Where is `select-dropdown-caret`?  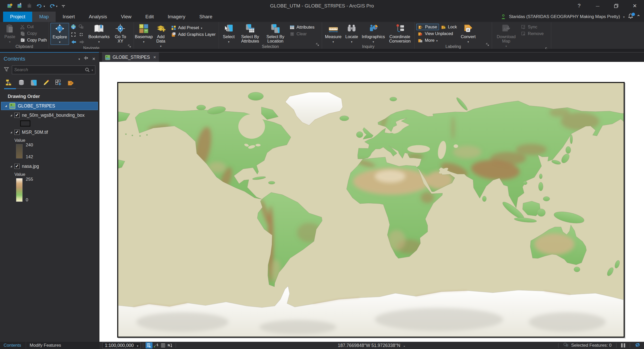 select-dropdown-caret is located at coordinates (229, 41).